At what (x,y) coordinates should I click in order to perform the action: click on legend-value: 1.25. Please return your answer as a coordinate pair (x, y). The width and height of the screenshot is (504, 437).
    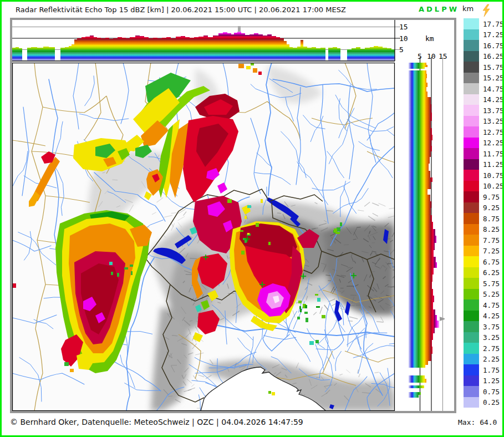
    Looking at the image, I should click on (491, 380).